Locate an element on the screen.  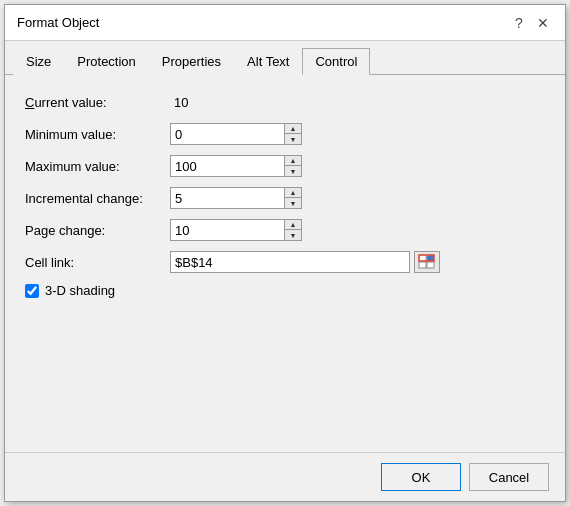
dialog-title: Format Object is located at coordinates (58, 22).